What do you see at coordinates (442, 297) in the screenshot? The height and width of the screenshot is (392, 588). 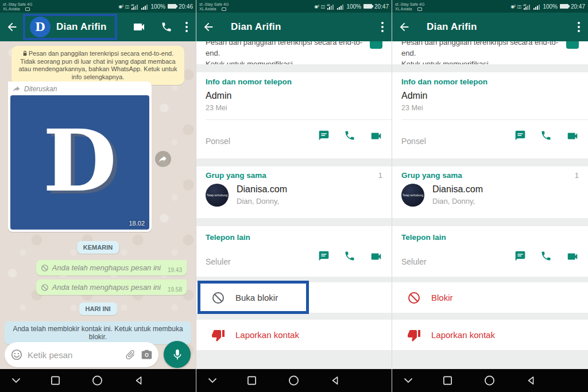 I see `block-label: Blokir` at bounding box center [442, 297].